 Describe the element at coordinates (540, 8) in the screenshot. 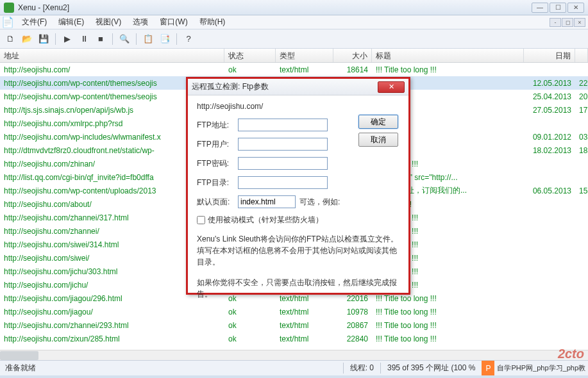

I see `minimize-button: —` at that location.